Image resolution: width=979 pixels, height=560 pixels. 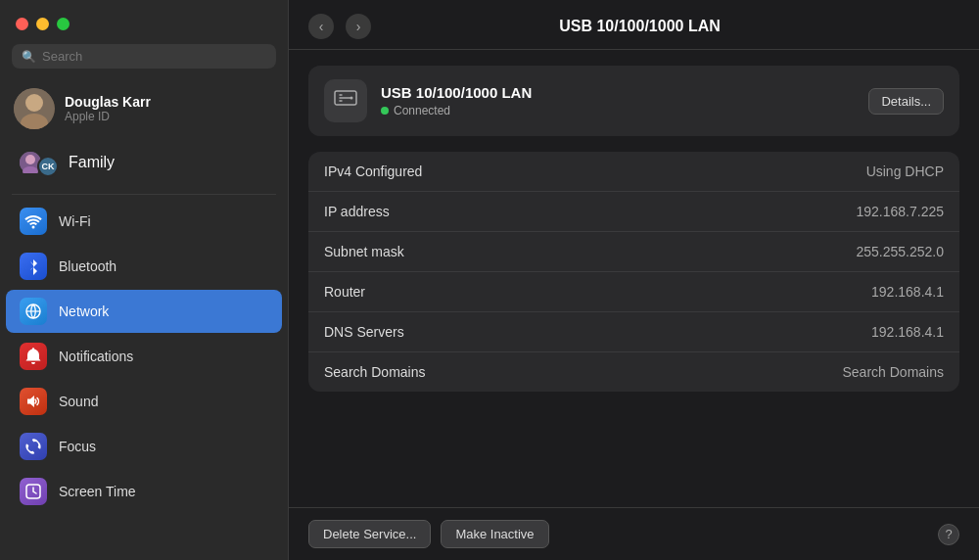 What do you see at coordinates (949, 535) in the screenshot?
I see `help-button: ?` at bounding box center [949, 535].